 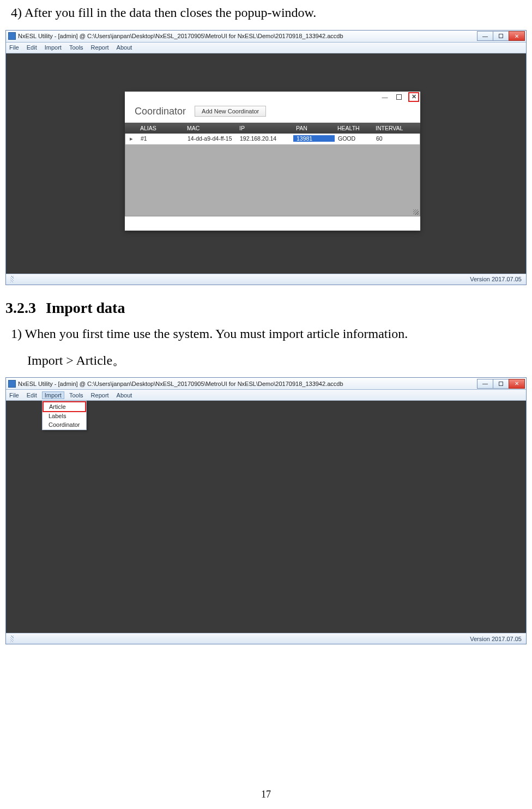 What do you see at coordinates (273, 161) in the screenshot?
I see `coordinator-popup: — ✕ Coordinator Add New Coordinator ALIA…` at bounding box center [273, 161].